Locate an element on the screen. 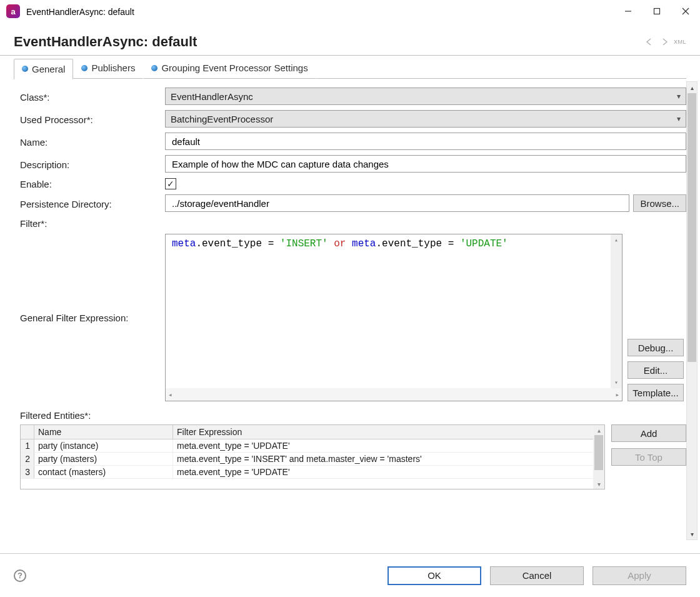 This screenshot has height=597, width=700. used-processor-combo: BatchingEventProcessor ▾ is located at coordinates (426, 119).